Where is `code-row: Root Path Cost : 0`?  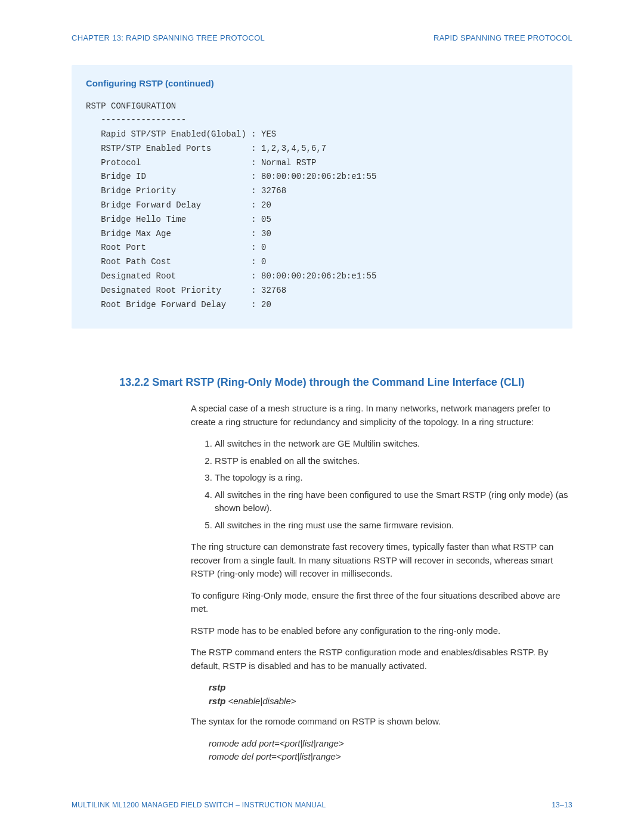
code-row: Root Path Cost : 0 is located at coordinates (322, 262).